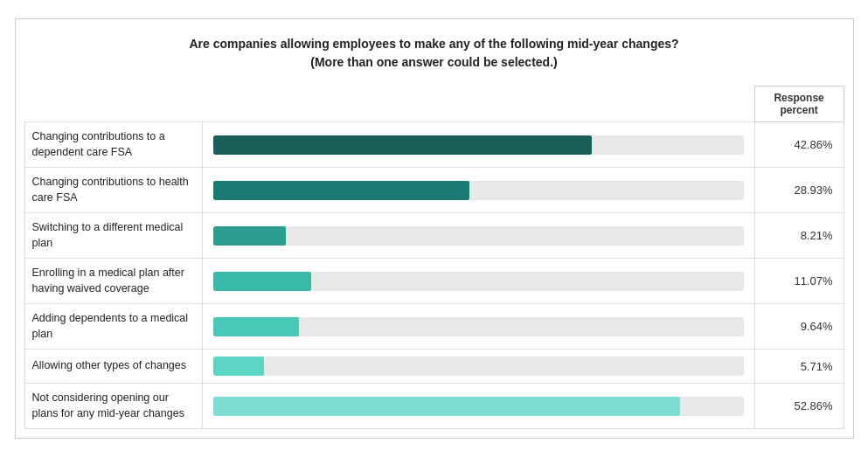 This screenshot has height=457, width=868. What do you see at coordinates (434, 44) in the screenshot?
I see `title-line1: Are companies allowing employees to make…` at bounding box center [434, 44].